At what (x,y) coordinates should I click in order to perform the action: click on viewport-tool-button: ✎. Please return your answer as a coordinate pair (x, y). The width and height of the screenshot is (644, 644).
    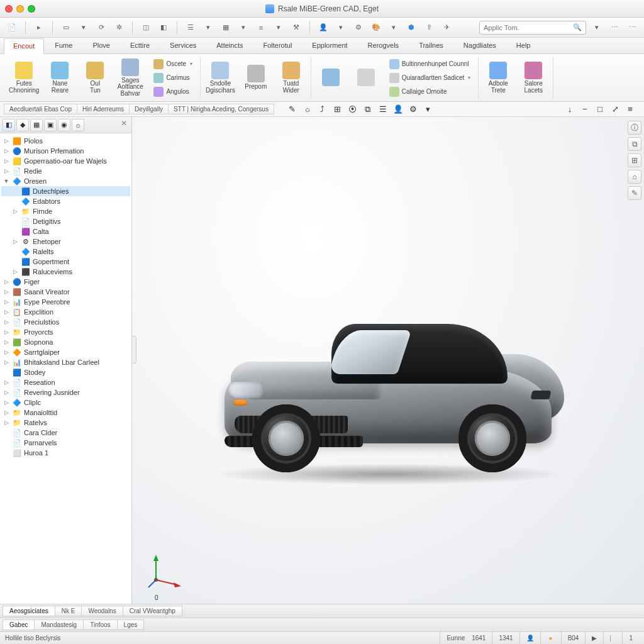
    Looking at the image, I should click on (292, 109).